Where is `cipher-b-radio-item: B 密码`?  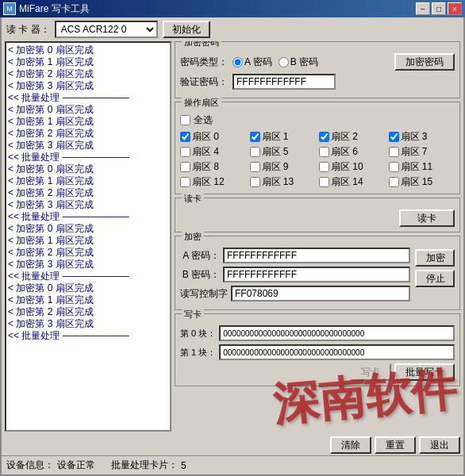
cipher-b-radio-item: B 密码 is located at coordinates (298, 62).